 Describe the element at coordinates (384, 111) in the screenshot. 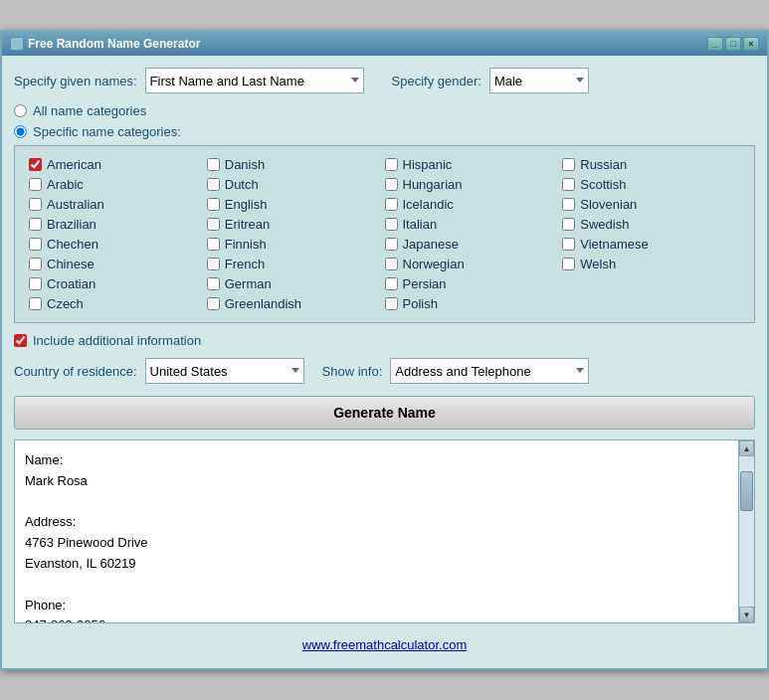

I see `all-categories-radio-label: All name categories` at that location.